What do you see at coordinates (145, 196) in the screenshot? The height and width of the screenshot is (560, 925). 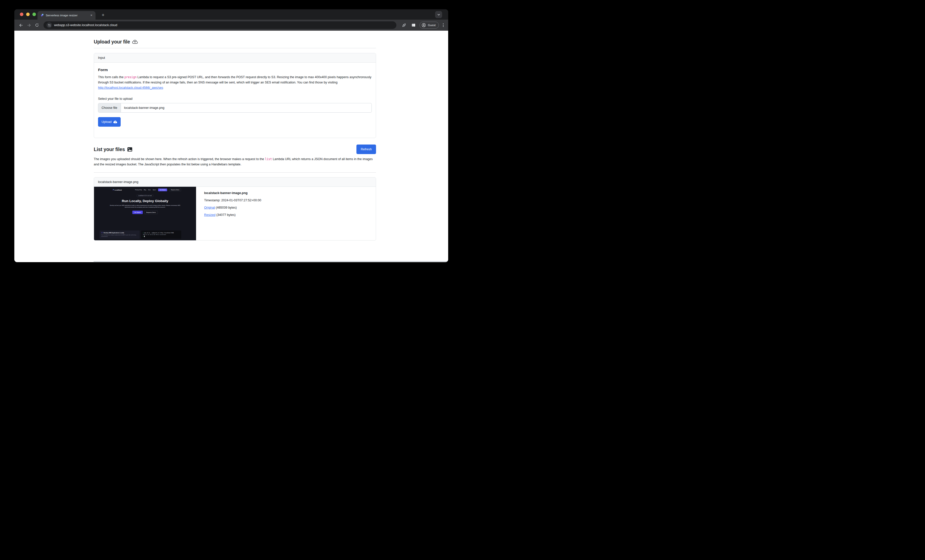 I see `banner-badge: LocalStack v3.0 is out now!` at bounding box center [145, 196].